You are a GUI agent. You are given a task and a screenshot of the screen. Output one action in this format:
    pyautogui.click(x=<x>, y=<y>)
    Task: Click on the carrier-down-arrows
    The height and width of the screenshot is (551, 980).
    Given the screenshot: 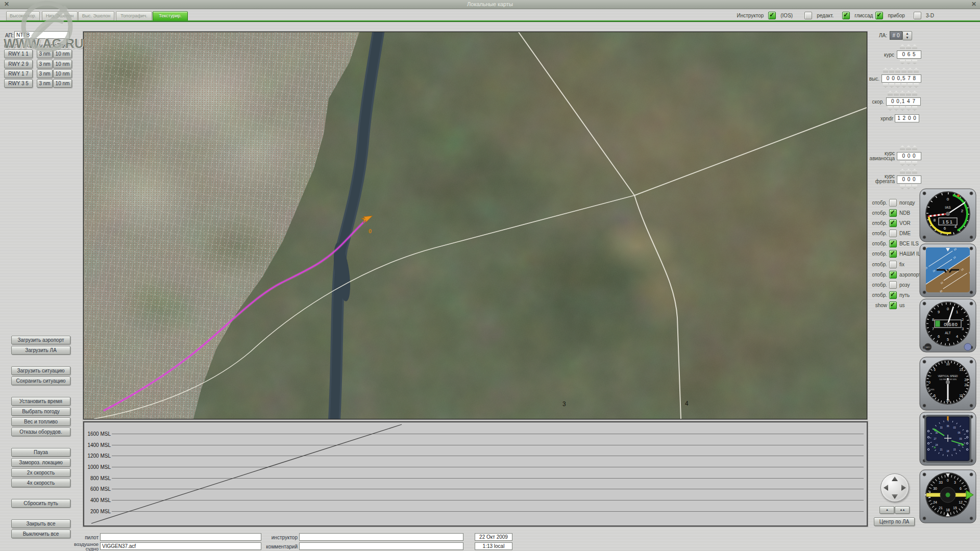 What is the action you would take?
    pyautogui.click(x=909, y=163)
    